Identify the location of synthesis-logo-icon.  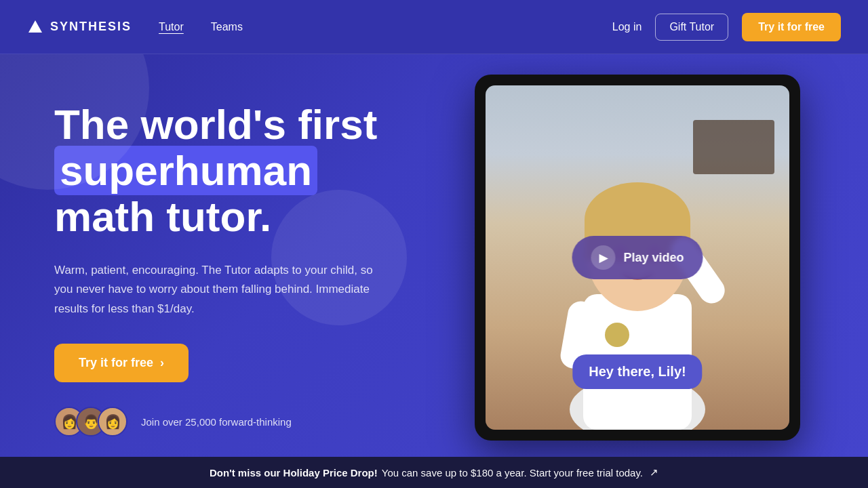
(35, 27).